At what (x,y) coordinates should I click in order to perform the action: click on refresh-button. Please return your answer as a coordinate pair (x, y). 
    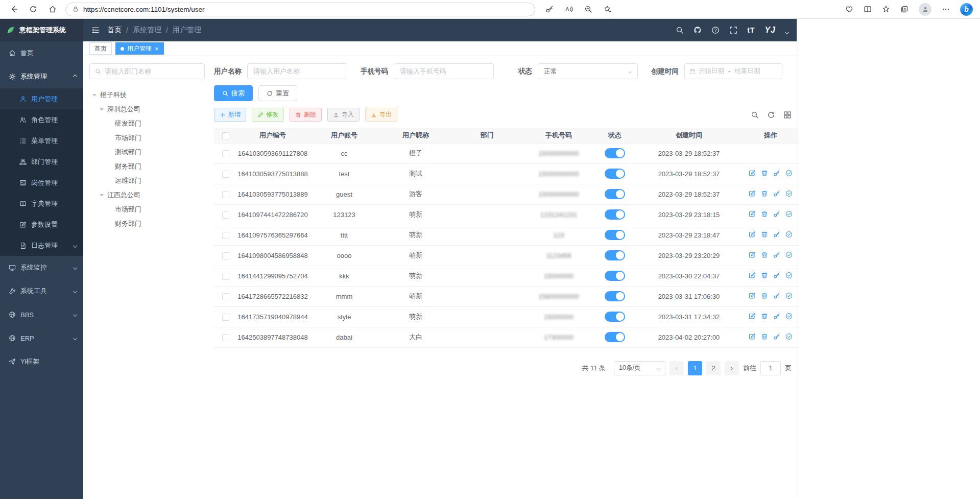
    Looking at the image, I should click on (33, 9).